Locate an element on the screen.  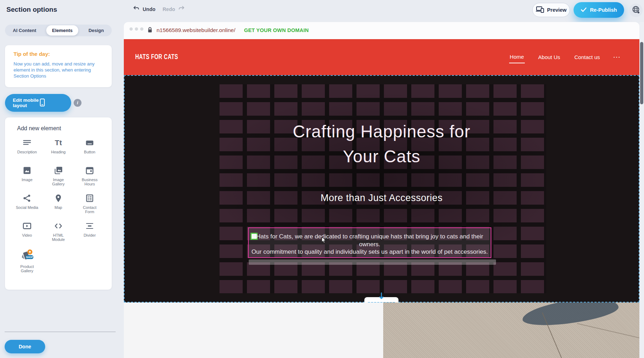
element-video: Video is located at coordinates (27, 232).